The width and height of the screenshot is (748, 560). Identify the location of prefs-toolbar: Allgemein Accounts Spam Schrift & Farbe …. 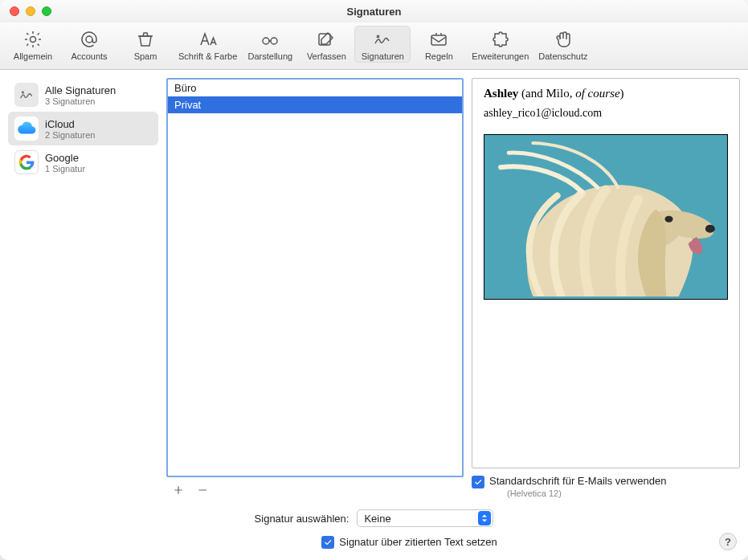
(374, 47).